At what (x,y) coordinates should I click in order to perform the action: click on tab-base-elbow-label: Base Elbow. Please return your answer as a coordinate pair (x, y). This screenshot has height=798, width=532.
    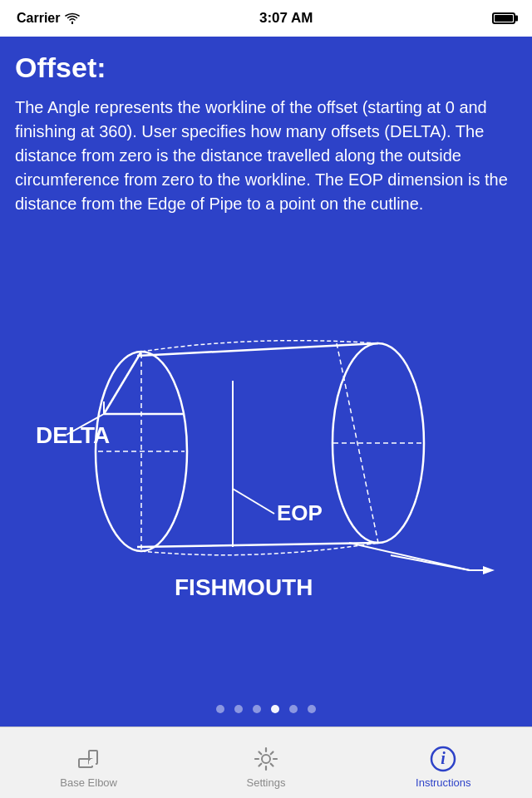
    Looking at the image, I should click on (88, 783).